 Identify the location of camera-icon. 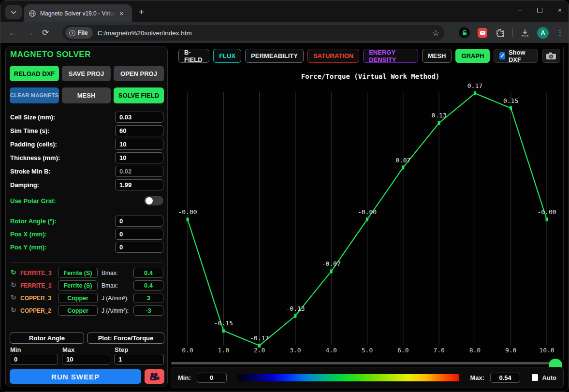
(551, 56).